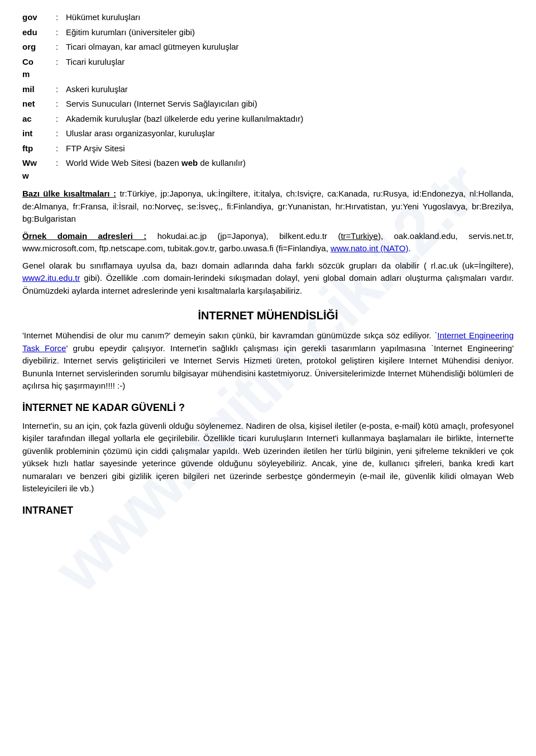 The height and width of the screenshot is (756, 536). I want to click on term-row-ac: ac : Akademik kuruluşlar (bazl ülkelerde…, so click(268, 119).